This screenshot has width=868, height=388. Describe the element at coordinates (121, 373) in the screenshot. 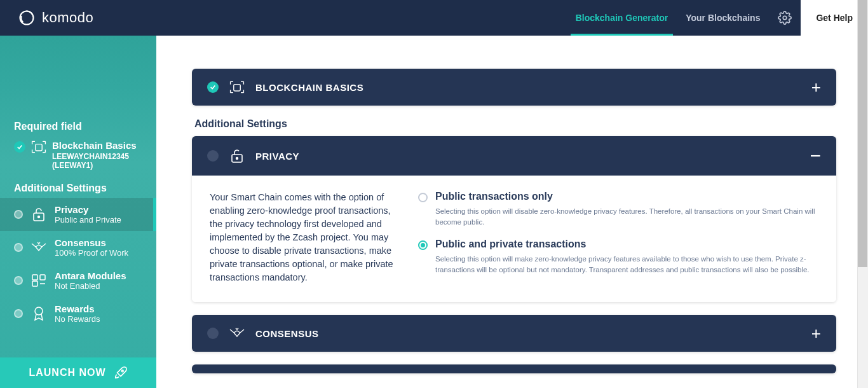

I see `rocket-icon` at that location.